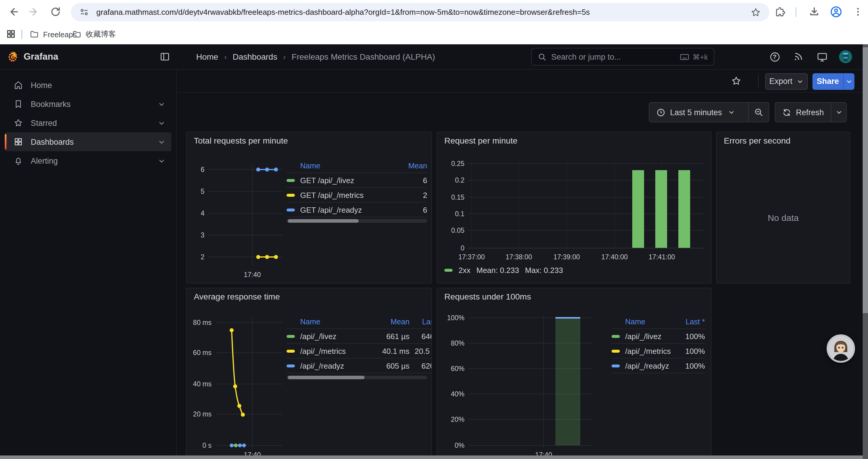 This screenshot has width=868, height=459. Describe the element at coordinates (451, 394) in the screenshot. I see `y-tick: 40%` at that location.